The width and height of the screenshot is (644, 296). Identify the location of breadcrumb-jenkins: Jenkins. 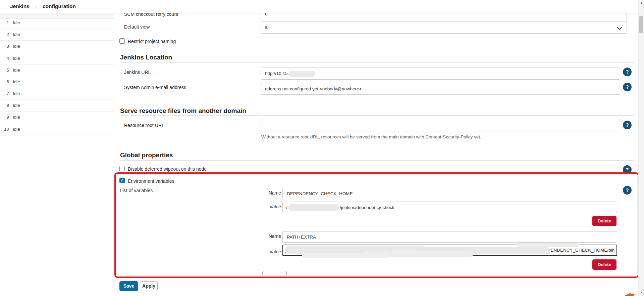
(20, 6).